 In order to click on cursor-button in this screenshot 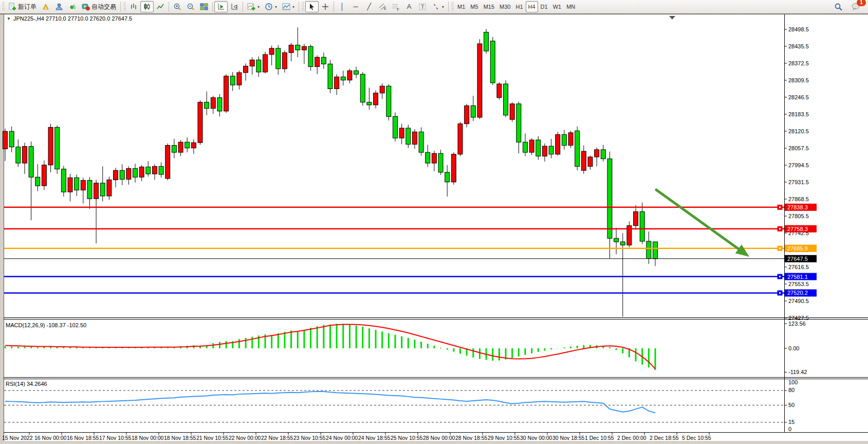, I will do `click(312, 7)`.